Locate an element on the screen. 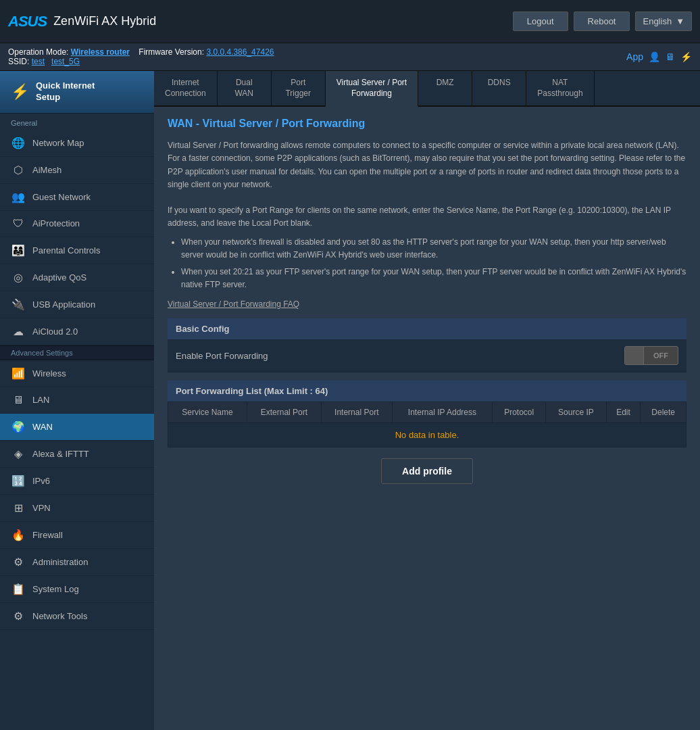 The image size is (700, 730). shield-icon: 🛡 is located at coordinates (18, 224).